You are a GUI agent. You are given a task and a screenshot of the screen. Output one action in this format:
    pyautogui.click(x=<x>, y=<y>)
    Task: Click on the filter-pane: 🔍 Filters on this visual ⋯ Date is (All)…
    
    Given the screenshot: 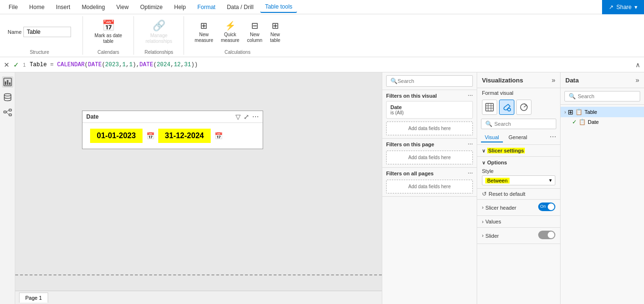 What is the action you would take?
    pyautogui.click(x=429, y=188)
    